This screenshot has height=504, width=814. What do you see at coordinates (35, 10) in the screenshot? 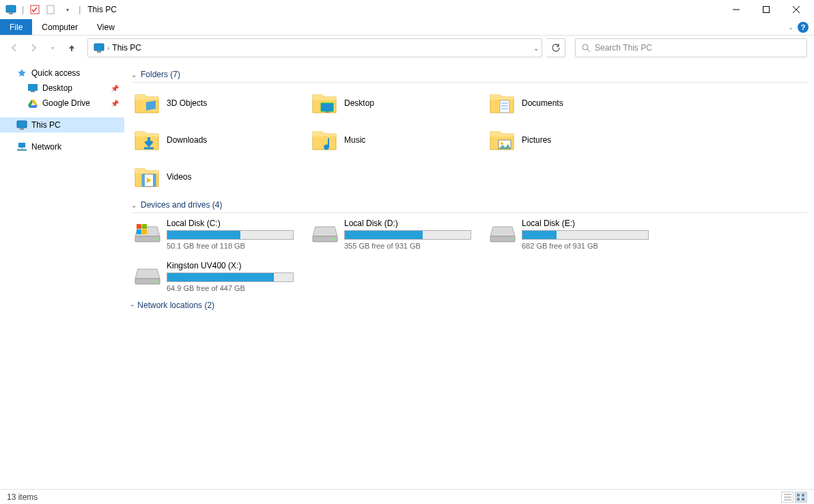
I see `qat-properties-icon` at bounding box center [35, 10].